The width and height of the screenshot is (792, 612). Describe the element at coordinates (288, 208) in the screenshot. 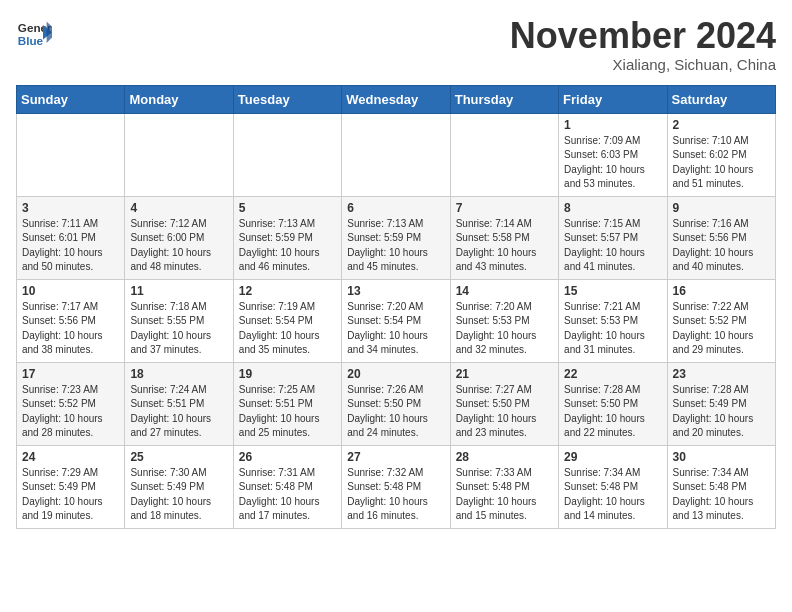

I see `day-number: 5` at that location.